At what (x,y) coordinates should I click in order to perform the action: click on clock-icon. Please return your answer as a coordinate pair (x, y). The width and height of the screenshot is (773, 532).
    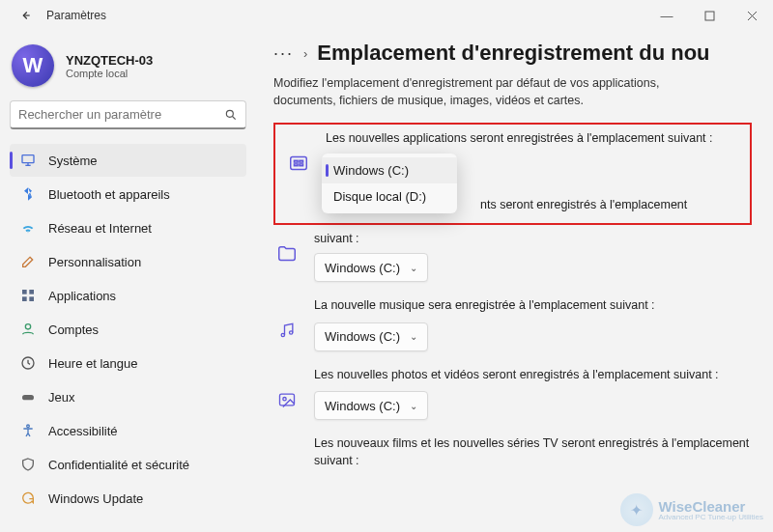
    Looking at the image, I should click on (28, 363).